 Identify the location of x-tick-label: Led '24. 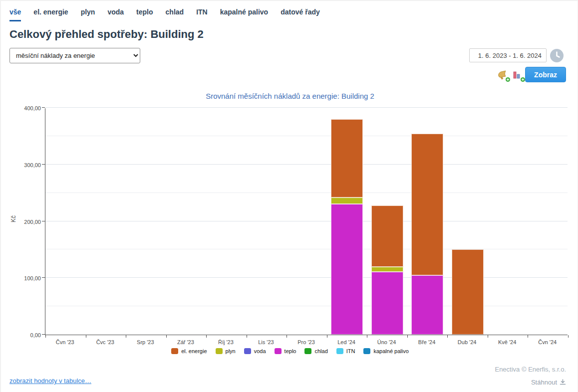
(346, 342).